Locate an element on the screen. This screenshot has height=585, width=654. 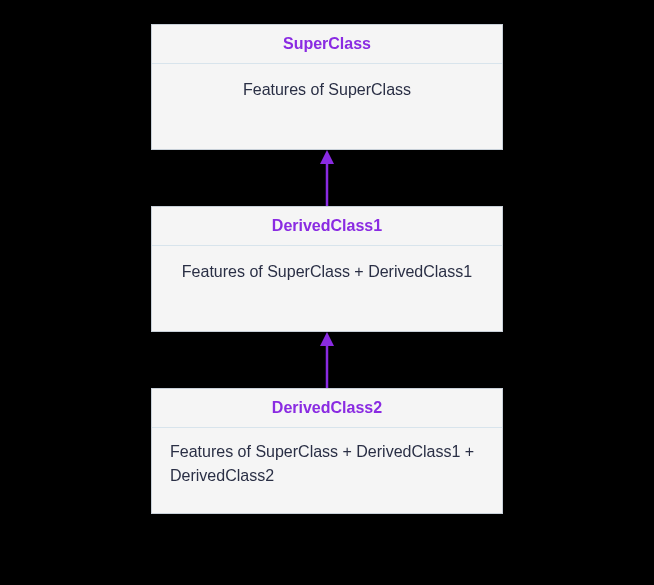
class-box-derivedclass2: DerivedClass2 Features of SuperClass + D… is located at coordinates (327, 451).